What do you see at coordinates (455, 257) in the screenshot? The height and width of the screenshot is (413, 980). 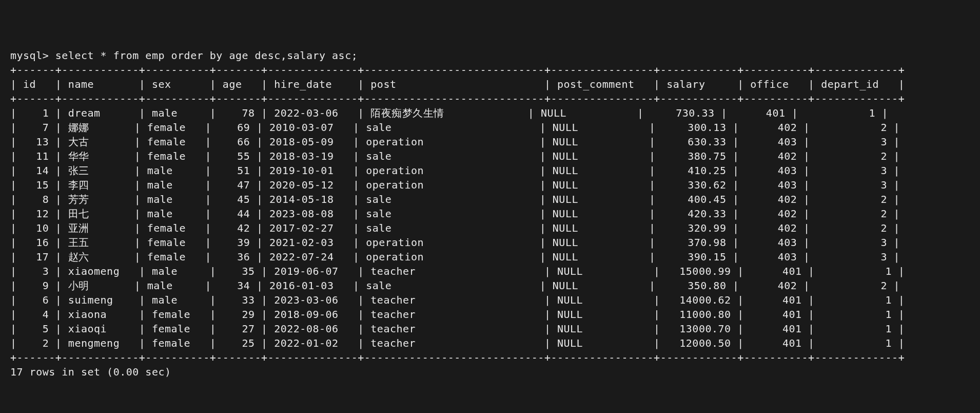 I see `table-row: | 17 | 赵六 | female | 36 | 2022-07-24 | o…` at bounding box center [455, 257].